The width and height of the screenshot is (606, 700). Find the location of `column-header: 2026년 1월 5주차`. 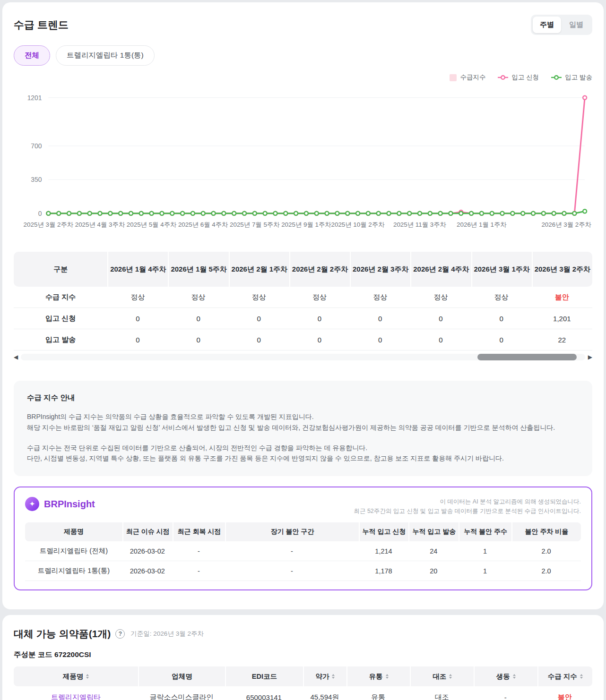

column-header: 2026년 1월 5주차 is located at coordinates (198, 269).